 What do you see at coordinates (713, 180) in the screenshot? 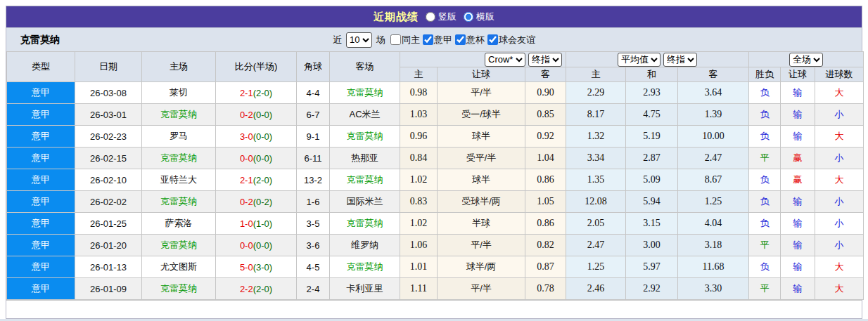
I see `cell-euro-away-odds: 8.67` at bounding box center [713, 180].